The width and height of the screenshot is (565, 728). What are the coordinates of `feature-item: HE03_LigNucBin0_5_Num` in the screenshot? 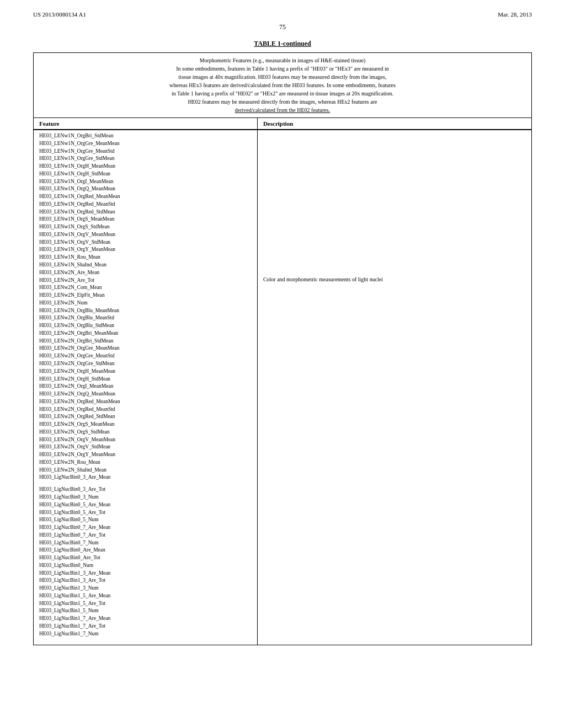 It's located at (146, 520).